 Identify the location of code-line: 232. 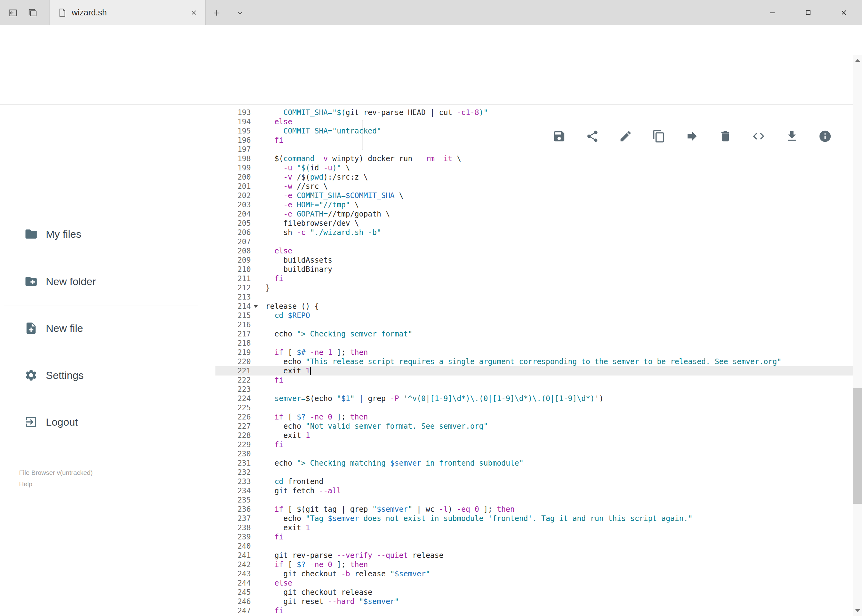
(534, 473).